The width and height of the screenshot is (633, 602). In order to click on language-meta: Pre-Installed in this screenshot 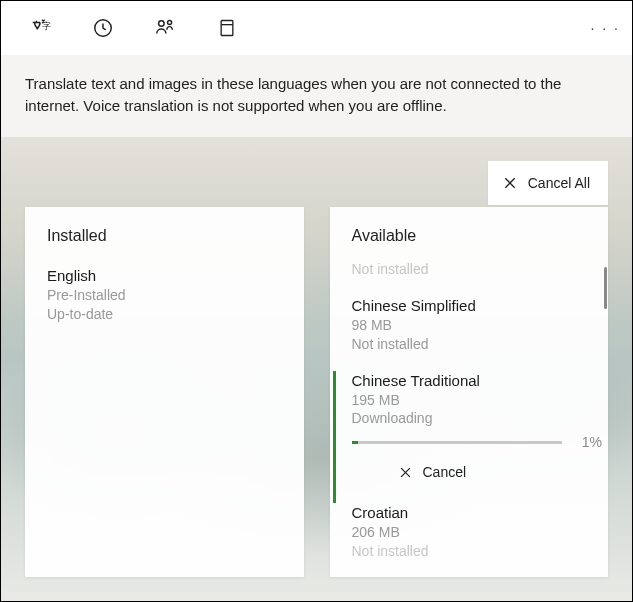, I will do `click(164, 296)`.